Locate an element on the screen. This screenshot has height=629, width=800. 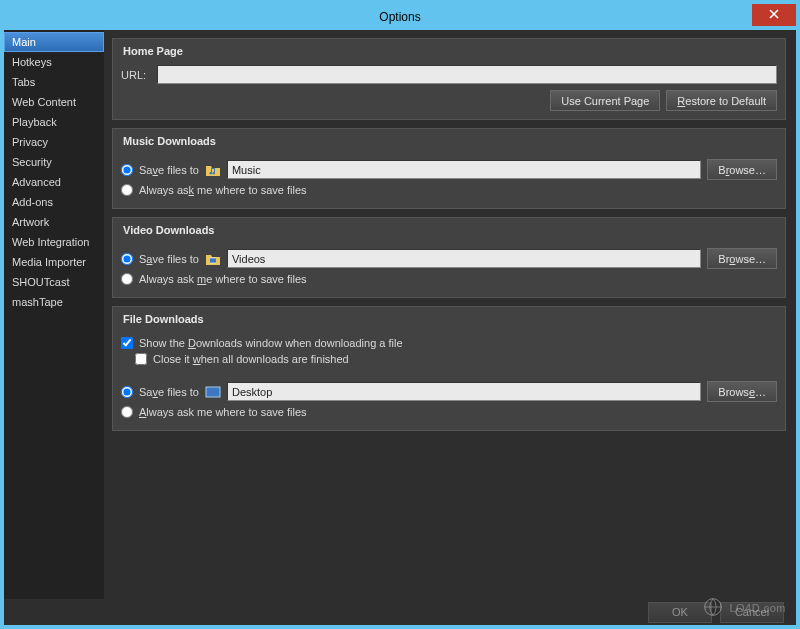
sidebar-item-playback: Playback is located at coordinates (54, 122).